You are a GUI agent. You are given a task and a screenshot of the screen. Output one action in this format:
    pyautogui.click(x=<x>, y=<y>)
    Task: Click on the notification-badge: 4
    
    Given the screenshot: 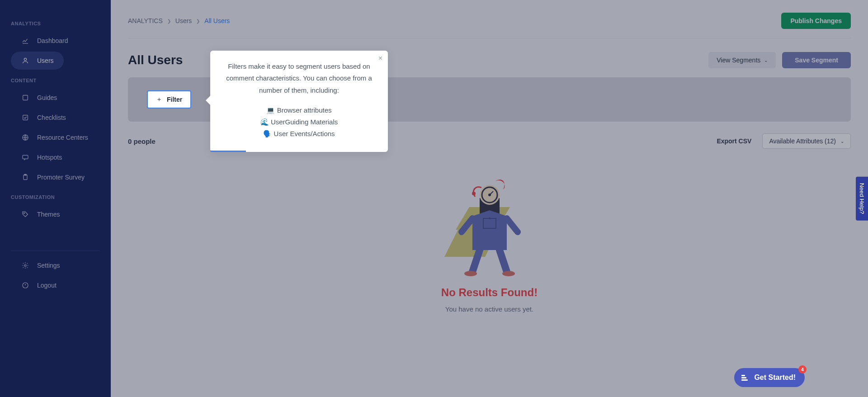 What is the action you would take?
    pyautogui.click(x=802, y=369)
    